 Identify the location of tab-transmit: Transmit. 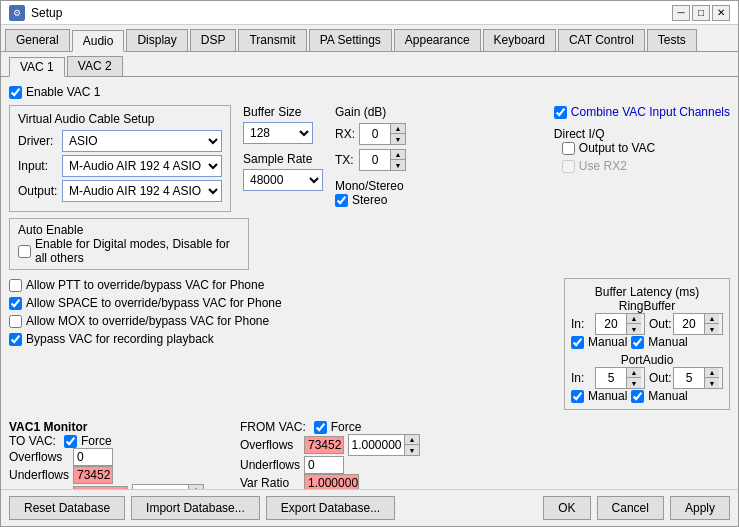
(272, 40).